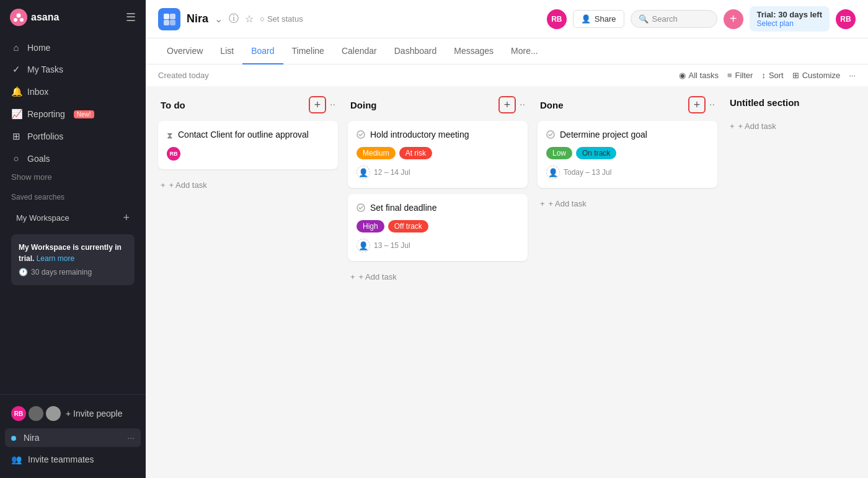 This screenshot has width=868, height=478. Describe the element at coordinates (174, 154) in the screenshot. I see `task-avatar-rb: RB` at that location.